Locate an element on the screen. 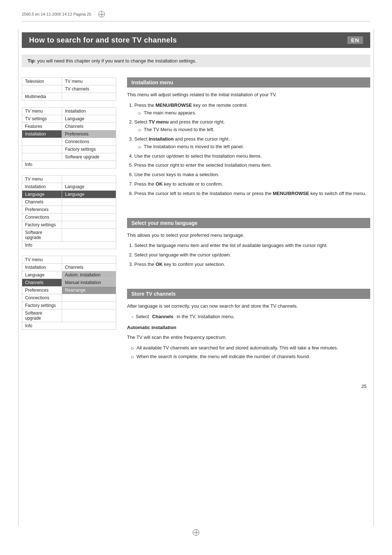 The width and height of the screenshot is (392, 555). step-8: Press the cursor left to return to the I… is located at coordinates (252, 194).